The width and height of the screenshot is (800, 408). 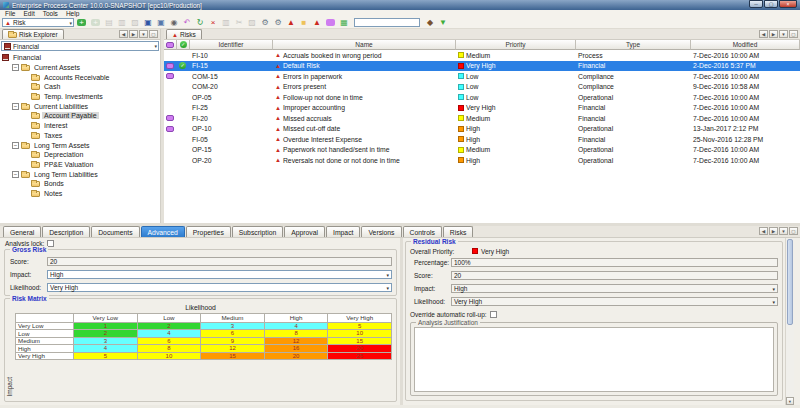 I want to click on risks-prev-button: ◀, so click(x=764, y=34).